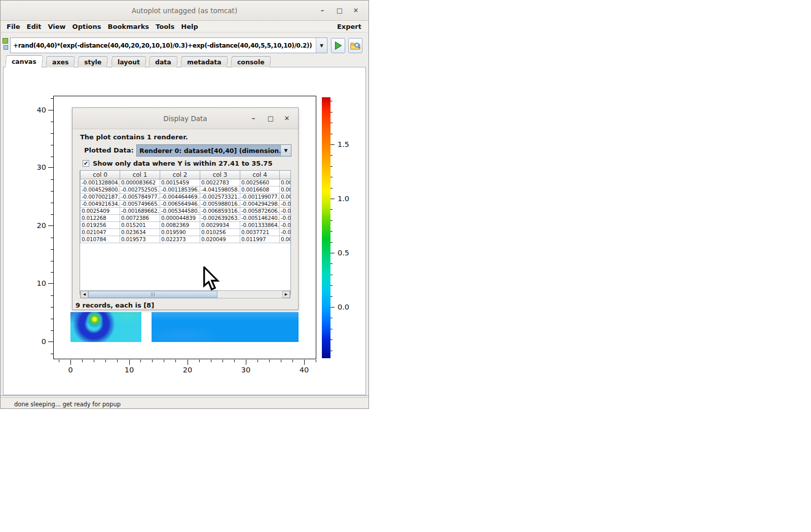 The image size is (811, 532). What do you see at coordinates (271, 119) in the screenshot?
I see `dialog-maximize-button: □` at bounding box center [271, 119].